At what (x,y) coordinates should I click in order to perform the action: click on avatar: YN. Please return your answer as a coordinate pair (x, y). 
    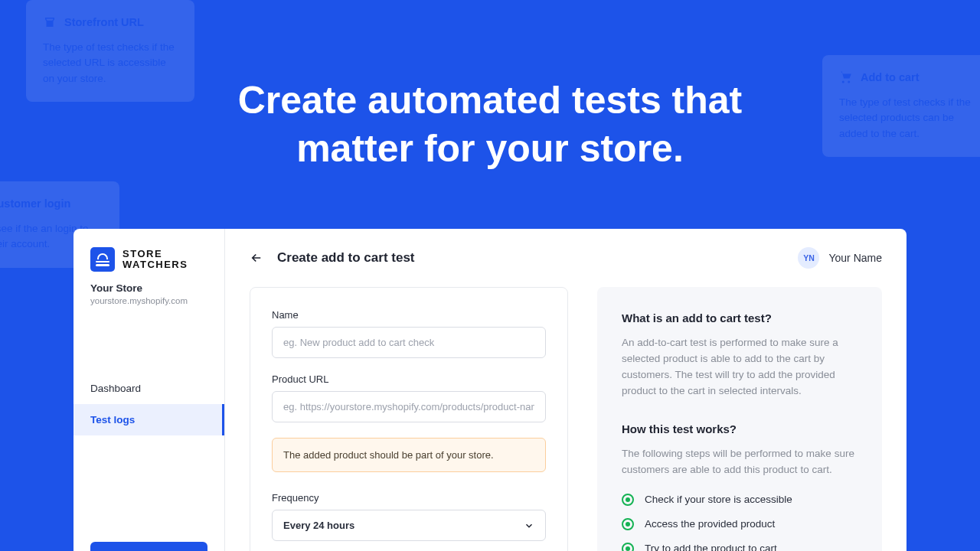
    Looking at the image, I should click on (808, 258).